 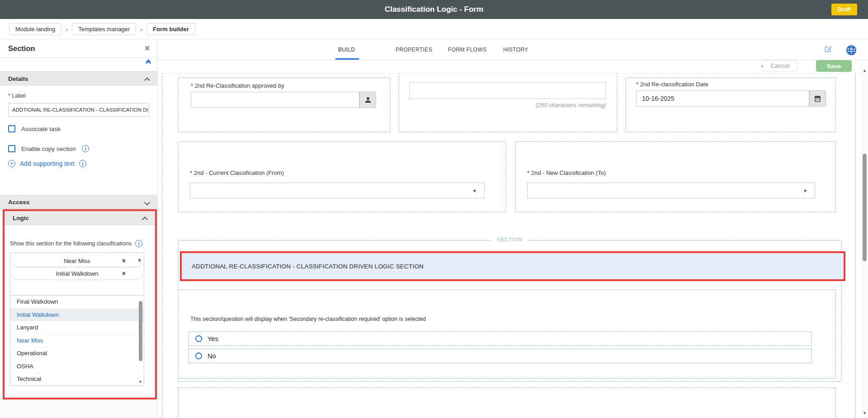 What do you see at coordinates (513, 266) in the screenshot?
I see `section-header-highlighted: ADDTIONAL RE-CLASSIFICATION - CLASSIFICA…` at bounding box center [513, 266].